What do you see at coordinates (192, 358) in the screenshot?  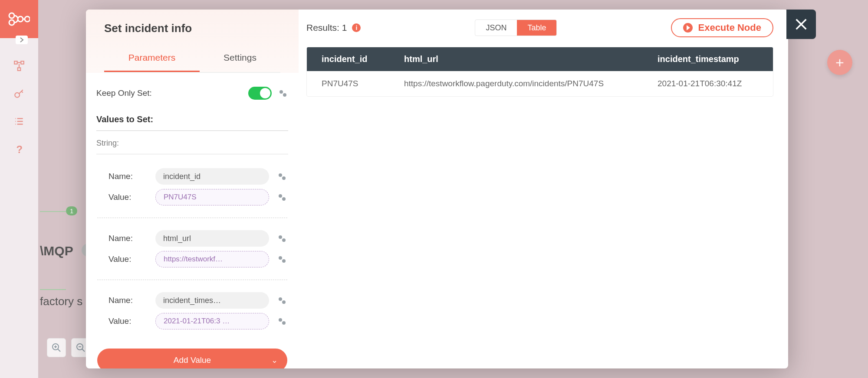 I see `add-value-button: Add Value ⌄` at bounding box center [192, 358].